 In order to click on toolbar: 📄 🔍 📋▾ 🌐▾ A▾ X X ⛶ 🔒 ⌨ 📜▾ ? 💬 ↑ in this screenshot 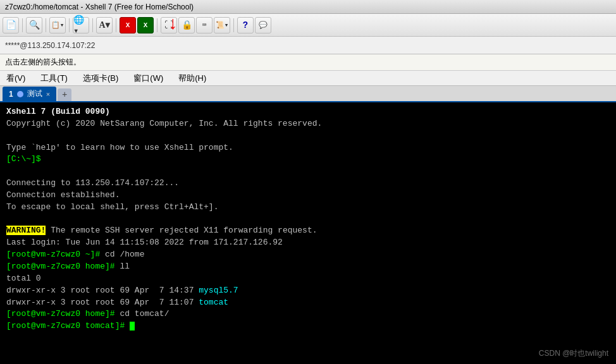, I will do `click(308, 25)`.